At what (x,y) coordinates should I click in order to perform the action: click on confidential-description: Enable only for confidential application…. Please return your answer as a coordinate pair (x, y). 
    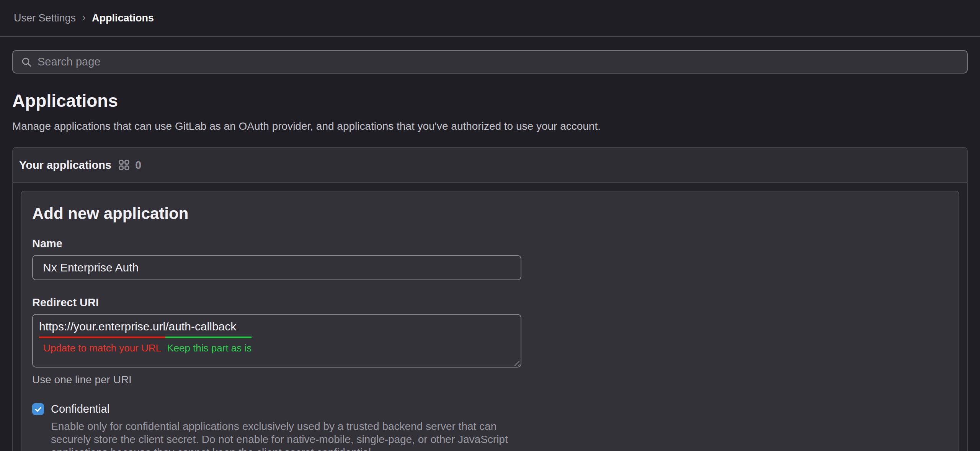
    Looking at the image, I should click on (286, 436).